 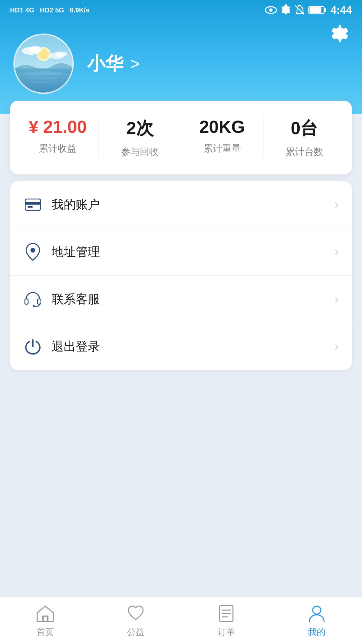 I want to click on profile-name: 小华, so click(x=105, y=64).